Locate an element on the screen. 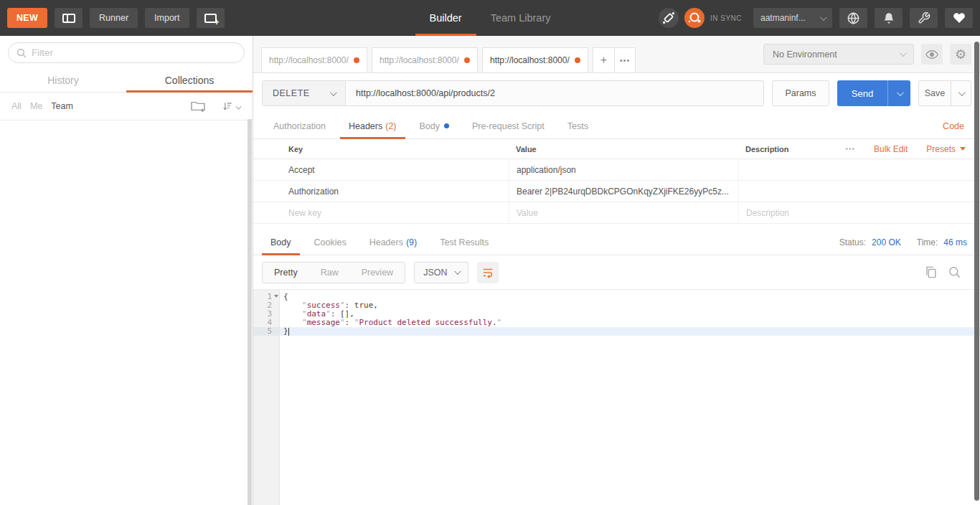 The image size is (980, 505). toggle-sidebar-button is located at coordinates (69, 18).